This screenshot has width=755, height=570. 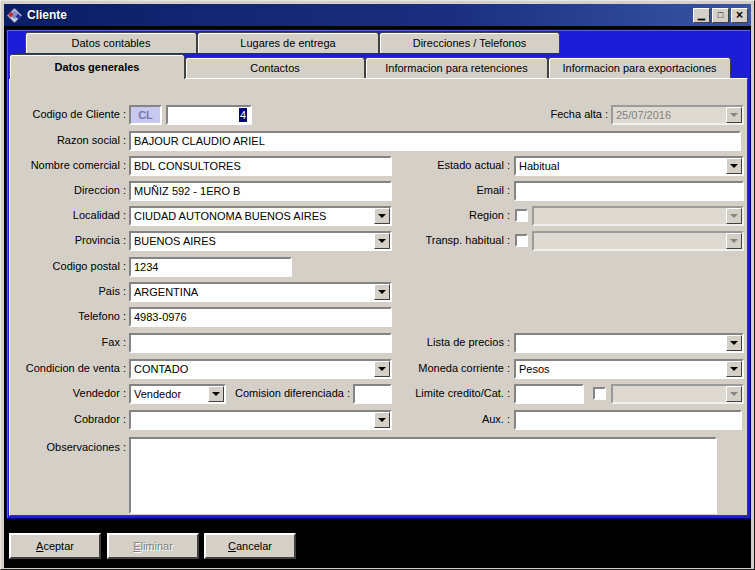 I want to click on transp-habitual-label: Transp. habitual :, so click(x=453, y=241).